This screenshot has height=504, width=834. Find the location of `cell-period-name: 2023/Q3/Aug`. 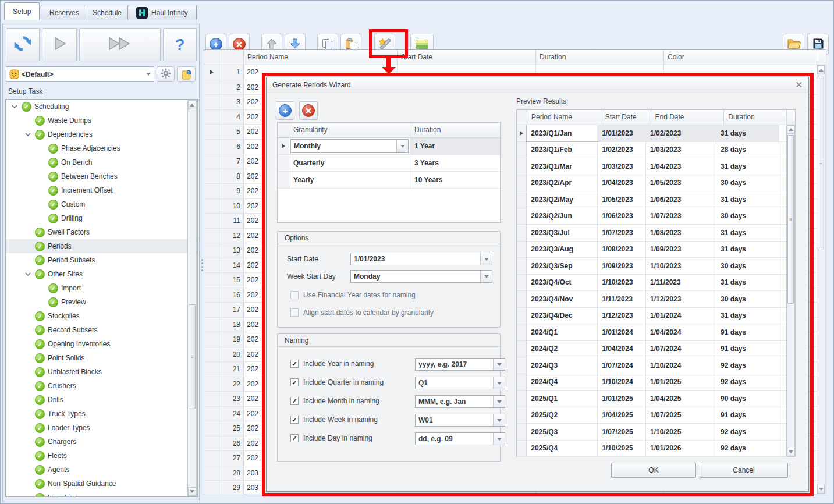

cell-period-name: 2023/Q3/Aug is located at coordinates (562, 250).